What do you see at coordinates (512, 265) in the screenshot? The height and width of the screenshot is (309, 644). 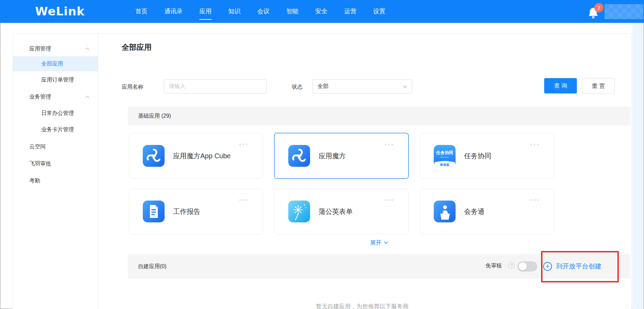 I see `help-icon: ?` at bounding box center [512, 265].